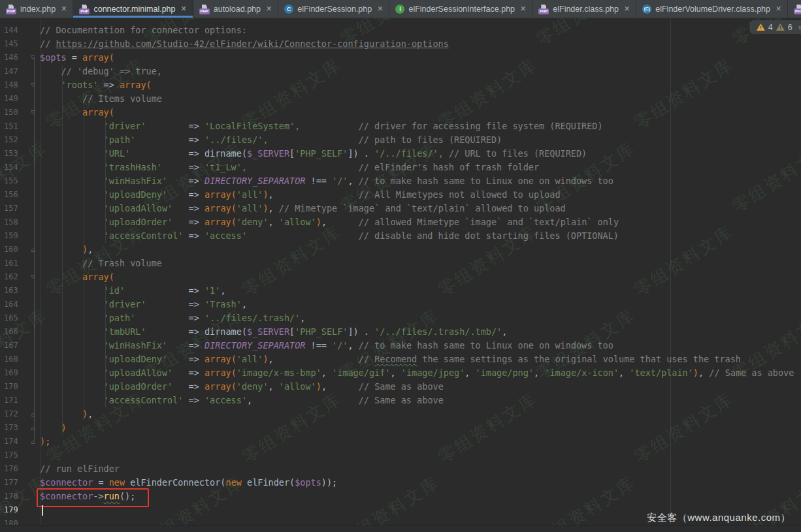 The image size is (801, 532). Describe the element at coordinates (400, 236) in the screenshot. I see `code-line: 159 'accessControl' => 'access' // disab…` at that location.